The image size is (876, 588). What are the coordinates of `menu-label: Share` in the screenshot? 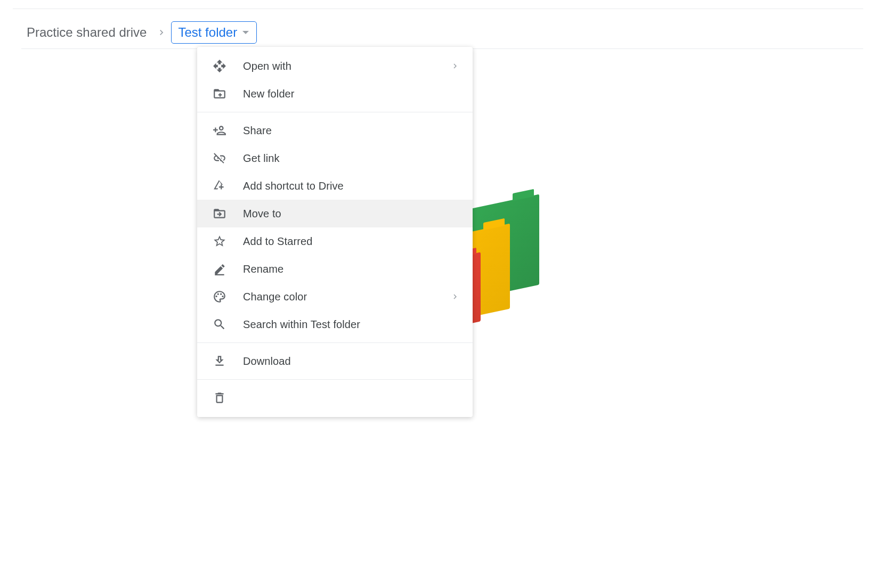 It's located at (257, 131).